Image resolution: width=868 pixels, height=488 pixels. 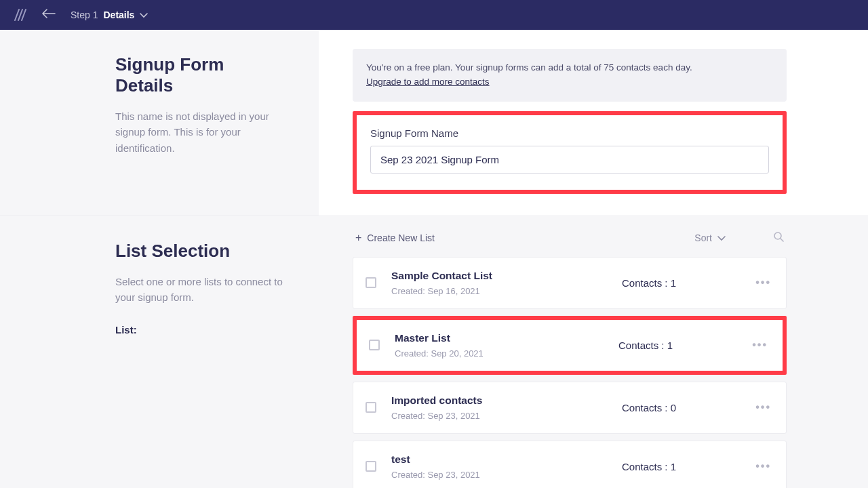 I want to click on list-name: Master List, so click(x=507, y=338).